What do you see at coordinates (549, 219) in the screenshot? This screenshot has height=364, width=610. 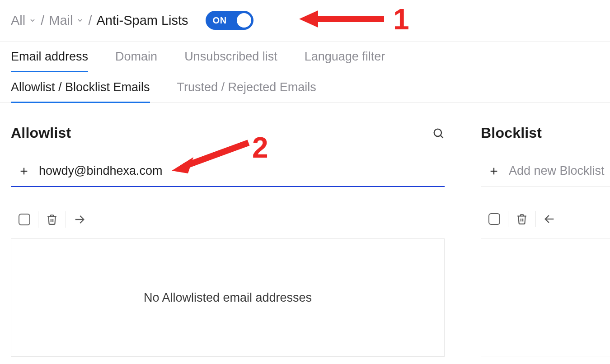 I see `move-left-button` at bounding box center [549, 219].